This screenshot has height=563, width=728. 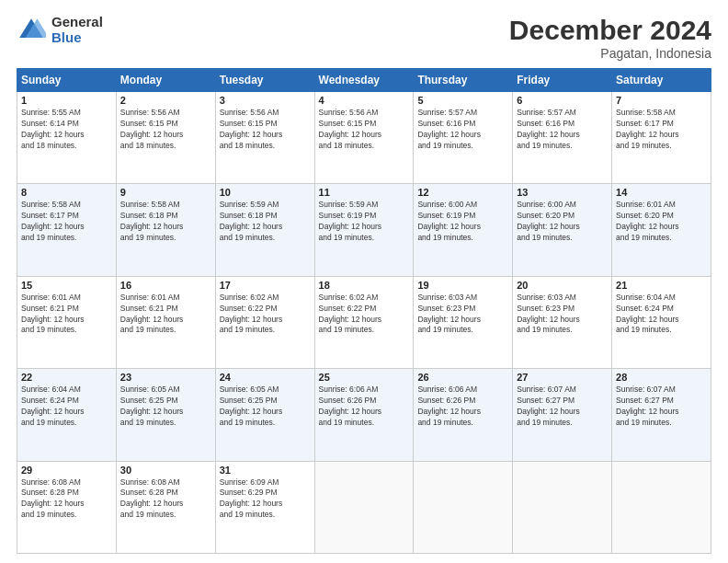 I want to click on calendar-day-header: Saturday, so click(x=662, y=81).